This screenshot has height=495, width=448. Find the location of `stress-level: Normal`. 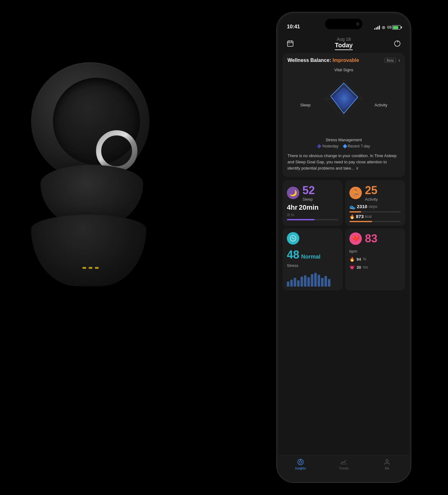

stress-level: Normal is located at coordinates (311, 257).